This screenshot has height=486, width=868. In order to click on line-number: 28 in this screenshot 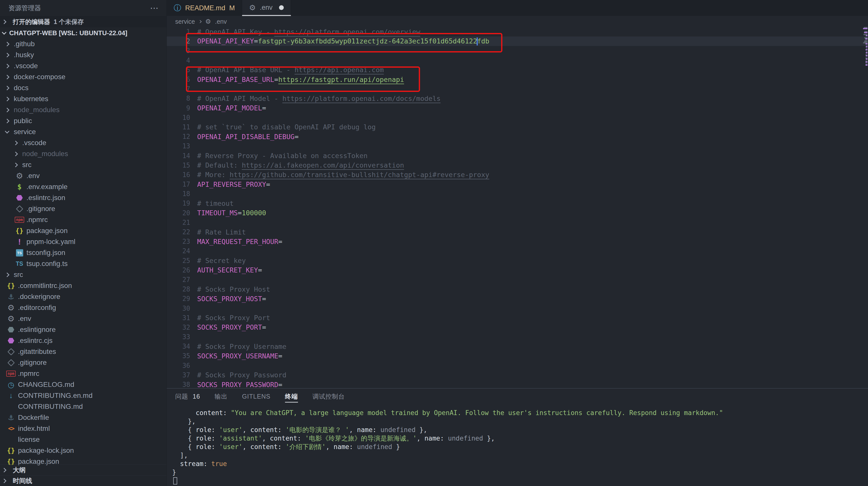, I will do `click(179, 289)`.